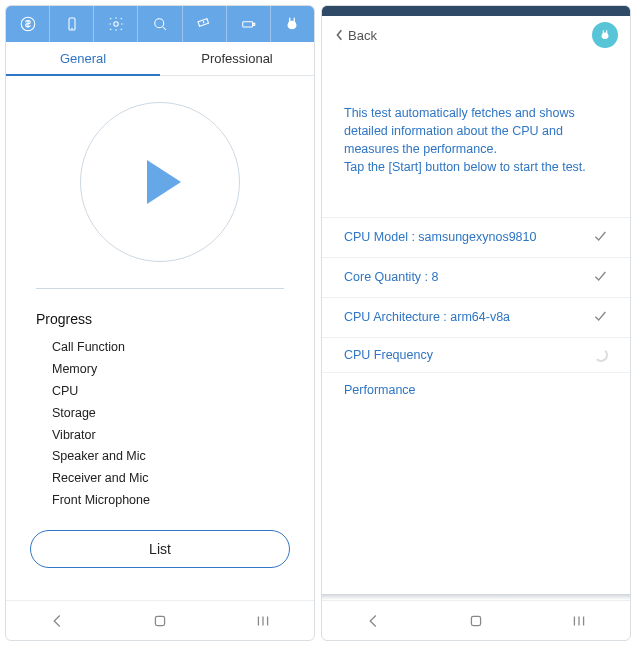 The width and height of the screenshot is (640, 646). Describe the element at coordinates (160, 24) in the screenshot. I see `magnify-icon` at that location.